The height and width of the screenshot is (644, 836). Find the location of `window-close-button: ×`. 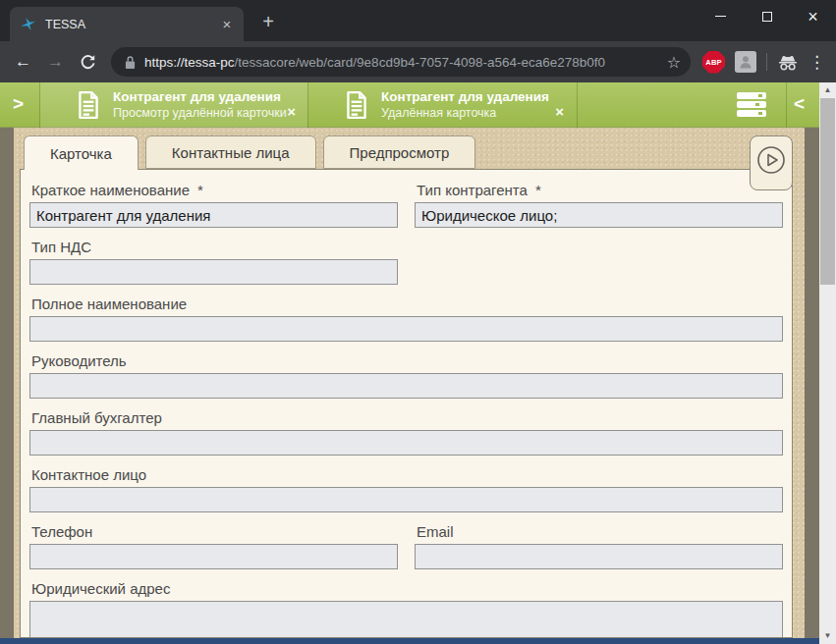

window-close-button: × is located at coordinates (813, 16).